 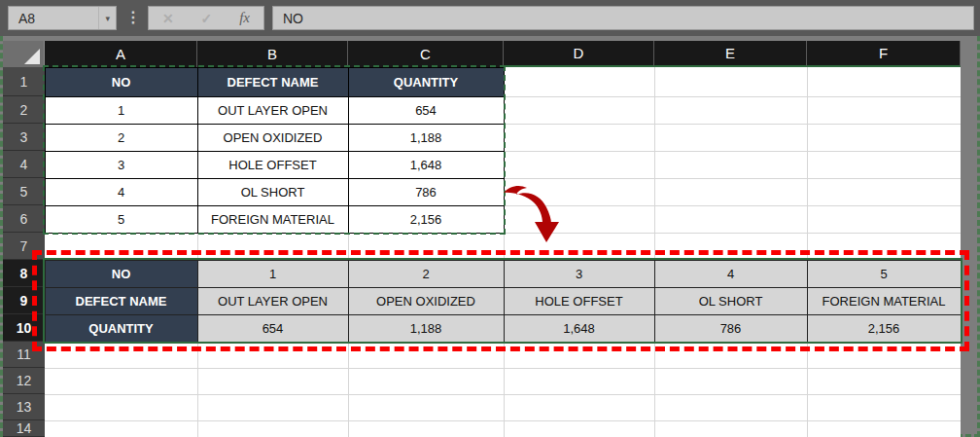 What do you see at coordinates (579, 274) in the screenshot?
I see `transposed-cell: 3` at bounding box center [579, 274].